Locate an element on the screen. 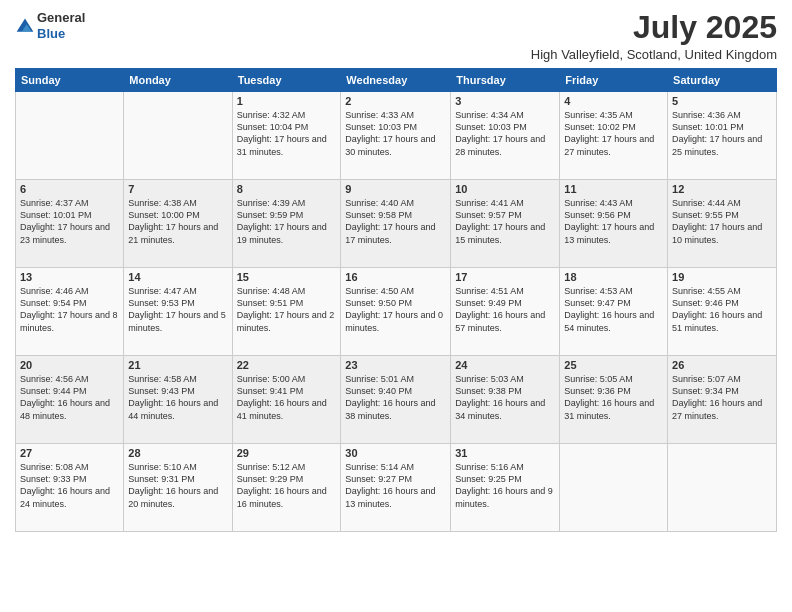 This screenshot has width=792, height=612. day-number: 3 is located at coordinates (505, 101).